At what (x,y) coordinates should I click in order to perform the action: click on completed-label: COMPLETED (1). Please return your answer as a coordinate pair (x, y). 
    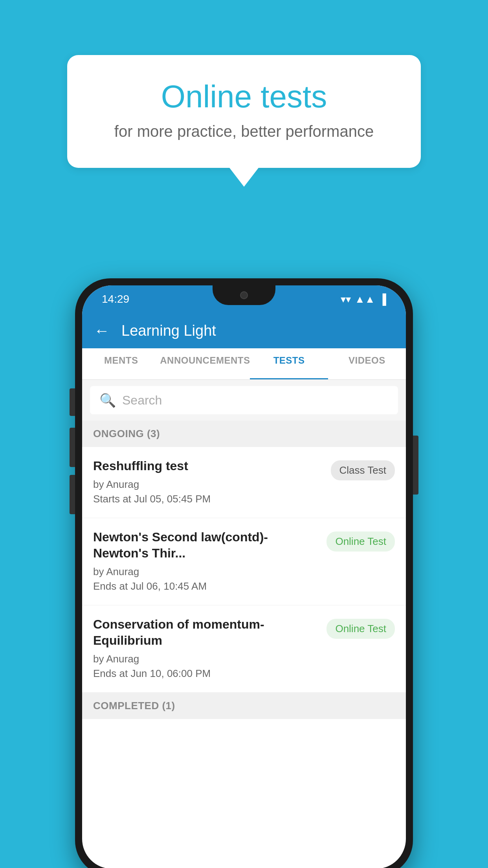
    Looking at the image, I should click on (134, 706).